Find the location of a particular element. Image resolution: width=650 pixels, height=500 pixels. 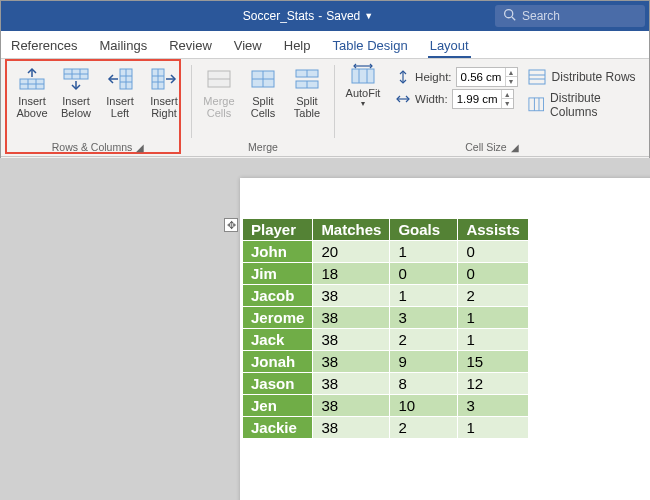

table-row: Jack3821 is located at coordinates (386, 340).